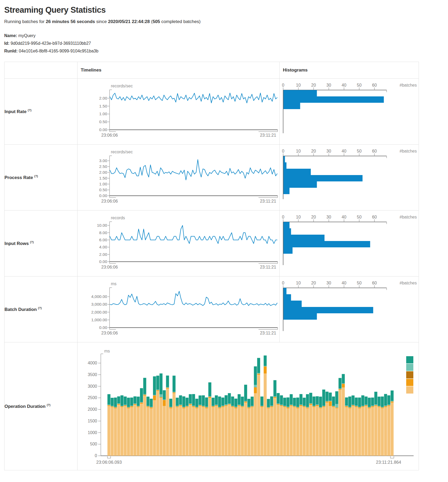  What do you see at coordinates (226, 10) in the screenshot?
I see `page-title: Streaming Query Statistics` at bounding box center [226, 10].